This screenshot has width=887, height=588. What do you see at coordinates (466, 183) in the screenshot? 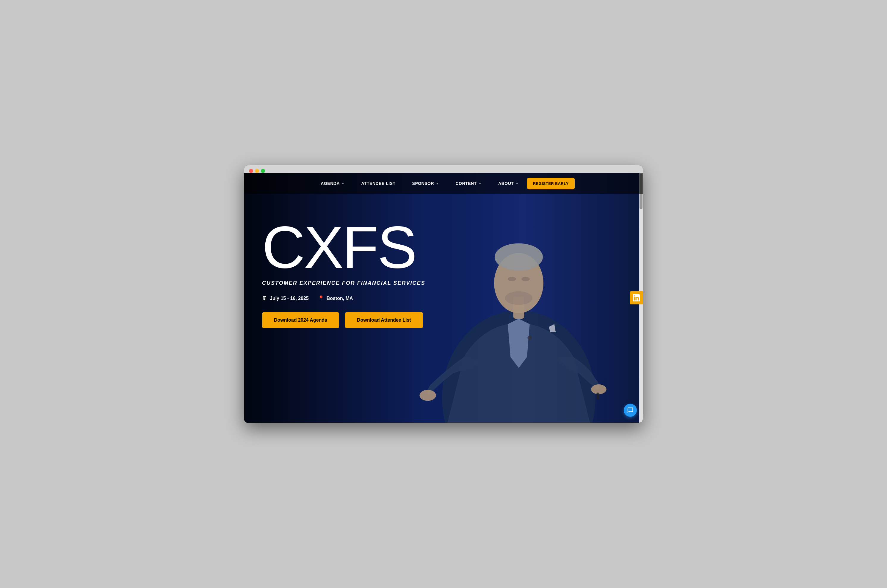
I see `nav-label-content: CONTENT` at bounding box center [466, 183].